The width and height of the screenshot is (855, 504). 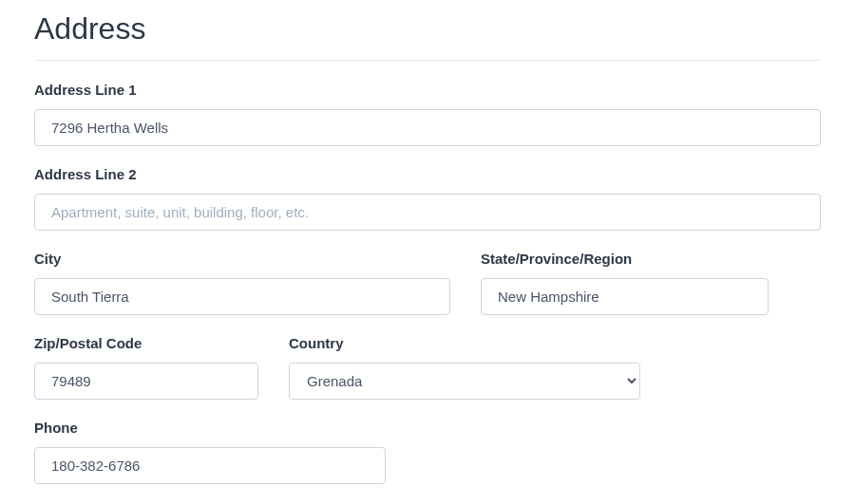 I want to click on zip-input, so click(x=146, y=382).